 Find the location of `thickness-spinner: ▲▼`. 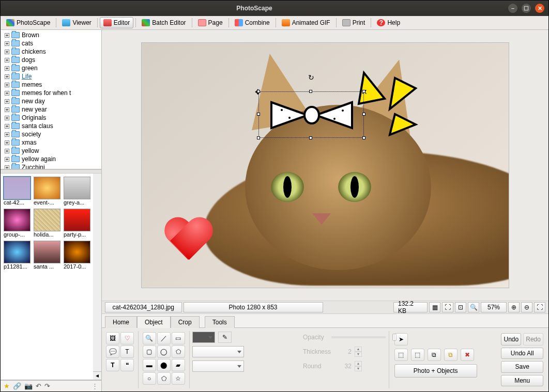

thickness-spinner: ▲▼ is located at coordinates (358, 352).